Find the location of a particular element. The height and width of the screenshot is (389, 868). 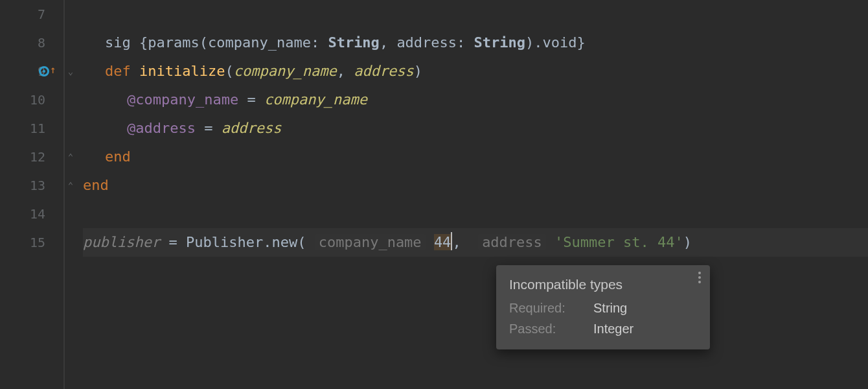

line-number: 12 is located at coordinates (32, 157).